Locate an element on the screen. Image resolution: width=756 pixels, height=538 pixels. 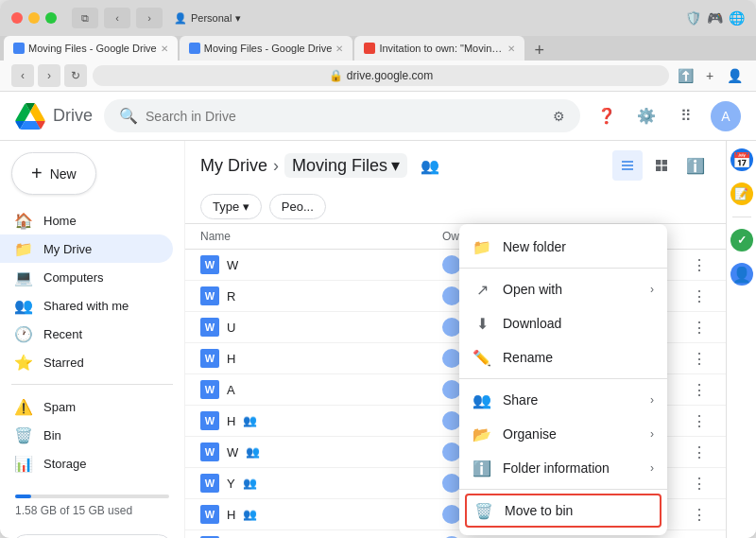
address-bar: 🔒 drive.google.com is located at coordinates (381, 76).